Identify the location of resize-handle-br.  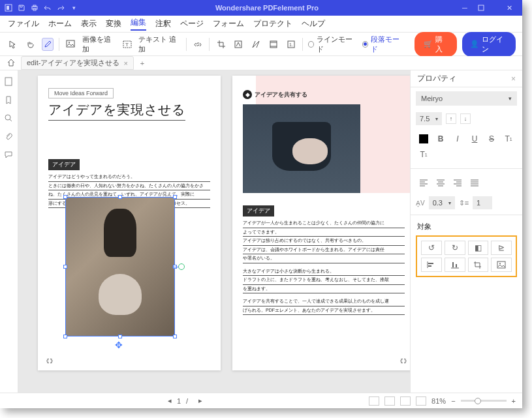
(175, 336).